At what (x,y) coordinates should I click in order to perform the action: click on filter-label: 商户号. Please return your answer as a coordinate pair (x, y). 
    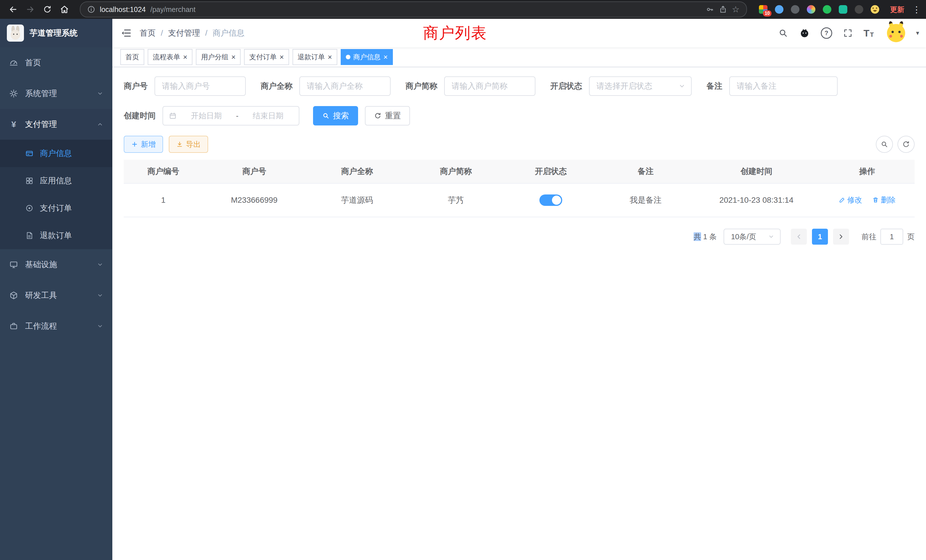
    Looking at the image, I should click on (136, 86).